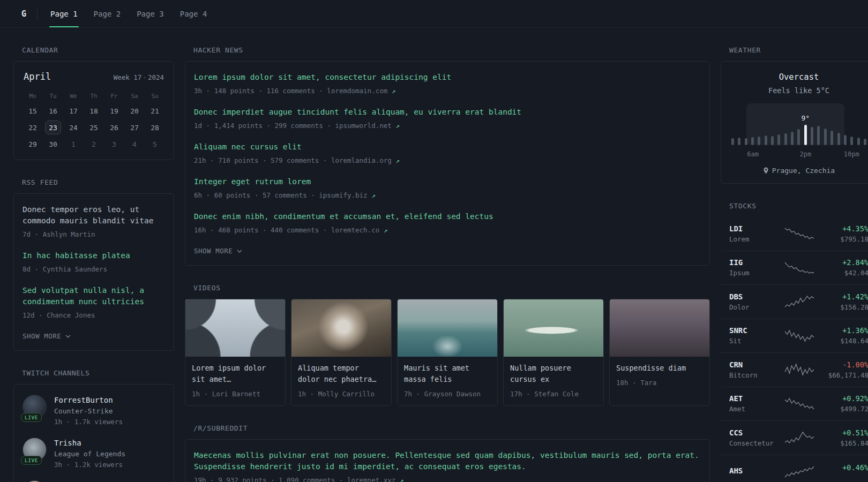 This screenshot has height=482, width=868. I want to click on hn-item-title: Donec imperdiet augue tincidunt felis al…, so click(447, 112).